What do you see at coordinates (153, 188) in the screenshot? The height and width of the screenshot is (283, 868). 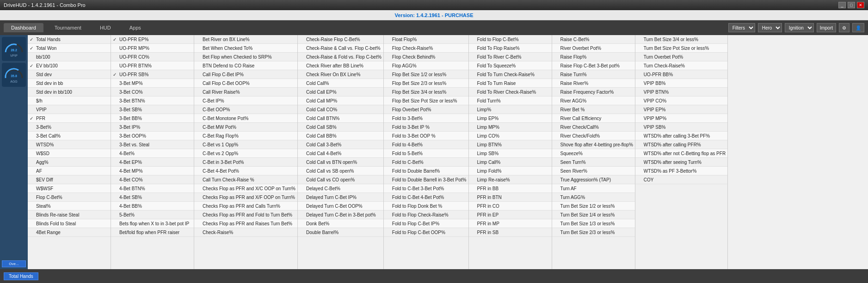 I see `stat-row: 4-Bet BTN%` at bounding box center [153, 188].